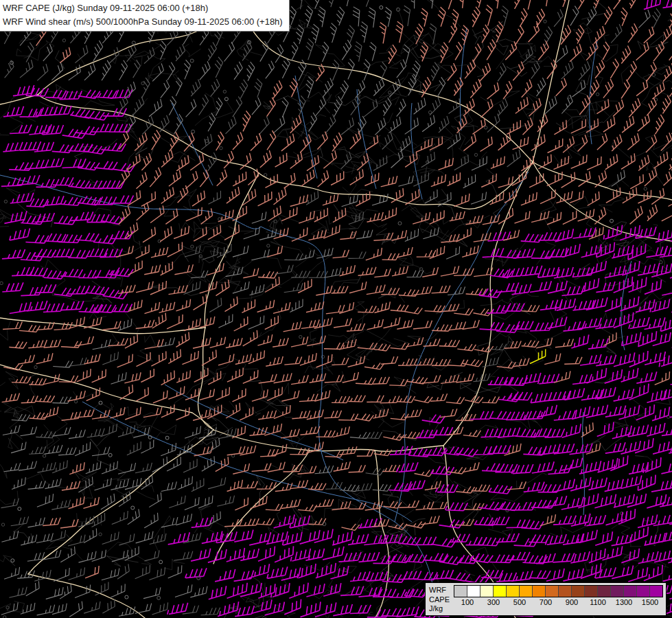 Image resolution: width=672 pixels, height=618 pixels. I want to click on legend-label-unit: J/kg, so click(439, 609).